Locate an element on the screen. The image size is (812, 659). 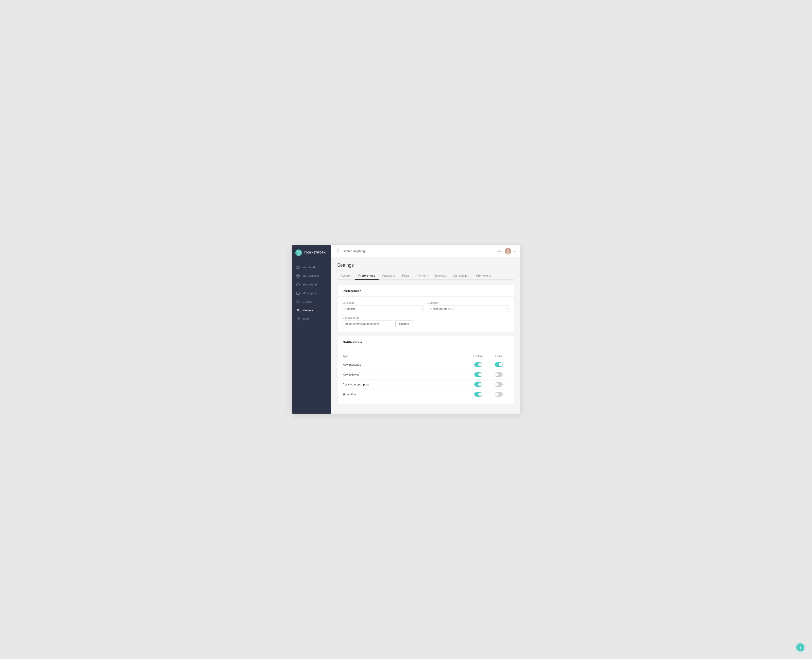
sidebar-item-messages: Messages is located at coordinates (311, 293).